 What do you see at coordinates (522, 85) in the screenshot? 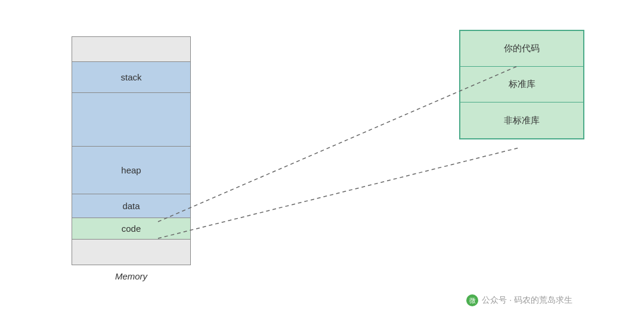
I see `code-block-stdlib: 标准库` at bounding box center [522, 85].